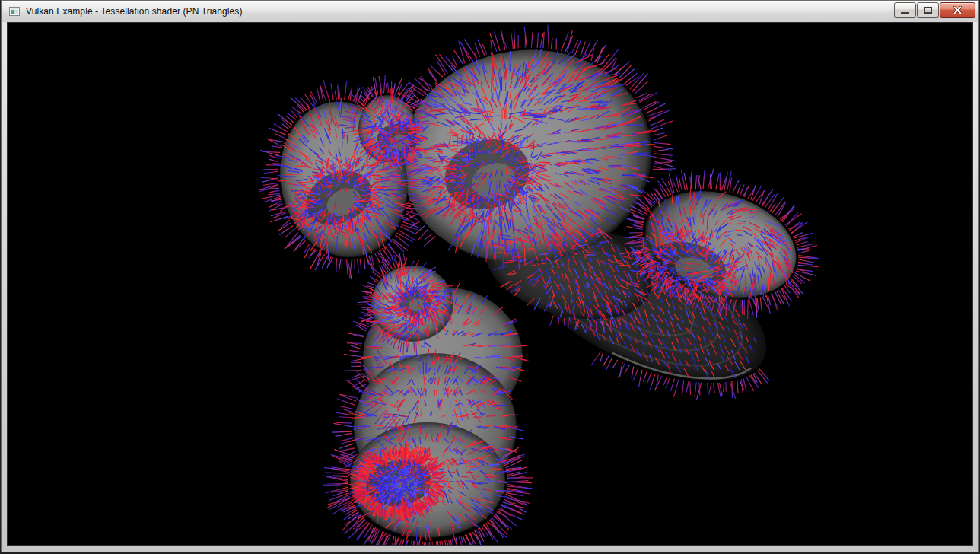 The image size is (980, 554). What do you see at coordinates (957, 10) in the screenshot?
I see `close-button` at bounding box center [957, 10].